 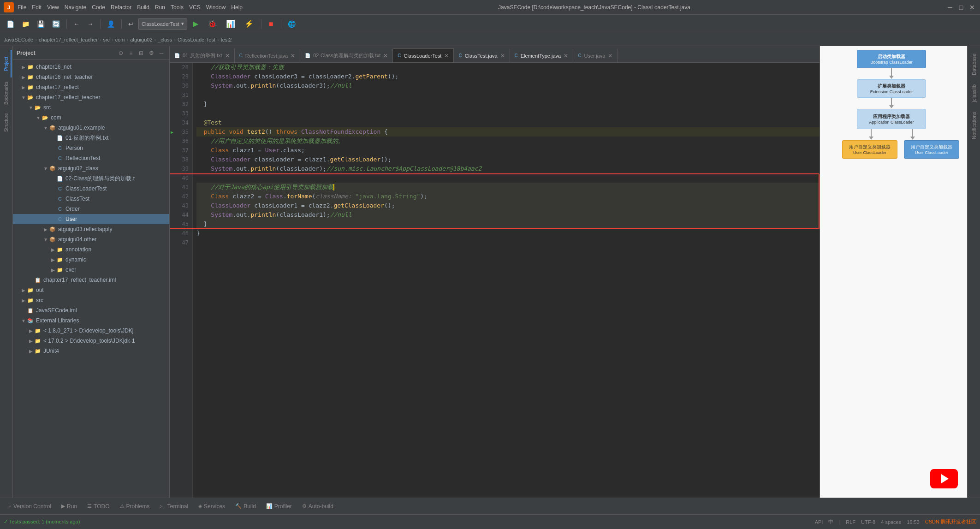 What do you see at coordinates (961, 7) in the screenshot?
I see `maximize-button: □` at bounding box center [961, 7].